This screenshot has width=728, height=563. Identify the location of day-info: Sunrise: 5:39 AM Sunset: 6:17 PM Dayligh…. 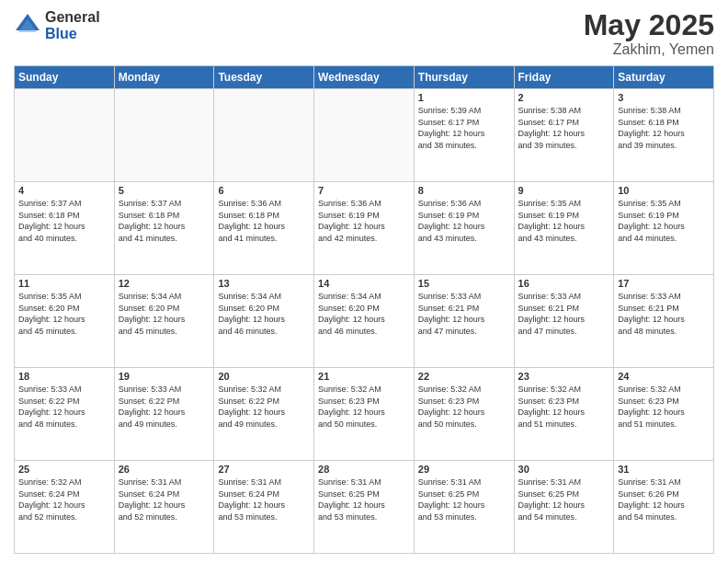
(464, 128).